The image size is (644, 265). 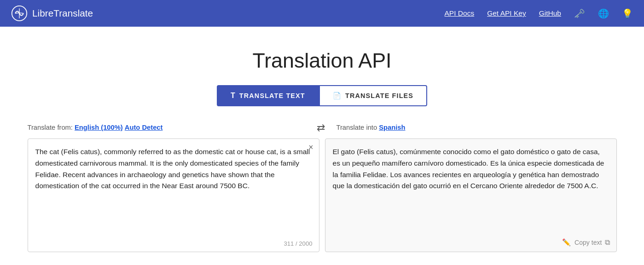 What do you see at coordinates (550, 13) in the screenshot?
I see `github-link: GitHub` at bounding box center [550, 13].